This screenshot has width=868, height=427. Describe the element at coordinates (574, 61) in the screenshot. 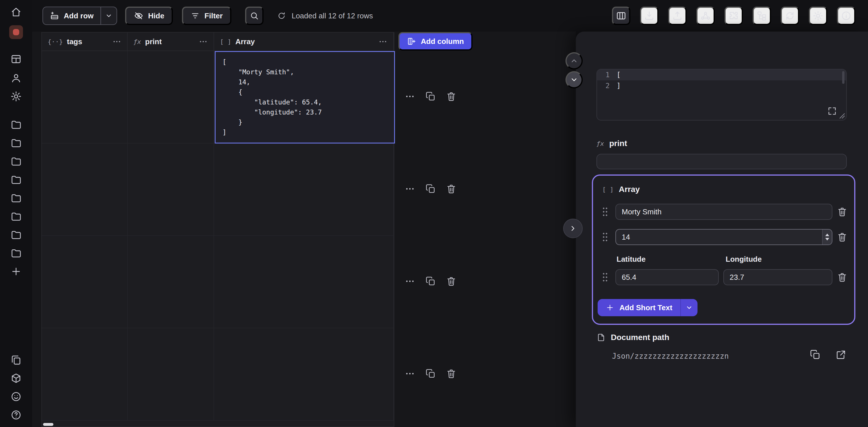

I see `previous-document-button` at that location.